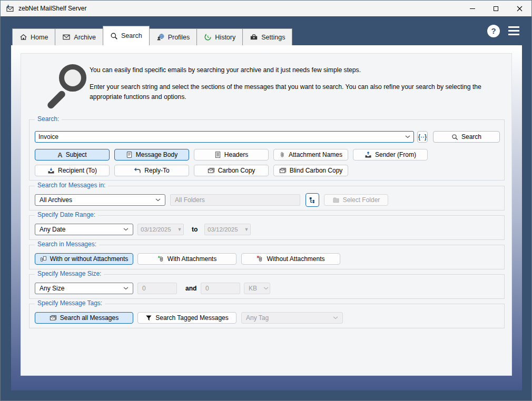  Describe the element at coordinates (253, 288) in the screenshot. I see `size-unit-value: KB` at that location.